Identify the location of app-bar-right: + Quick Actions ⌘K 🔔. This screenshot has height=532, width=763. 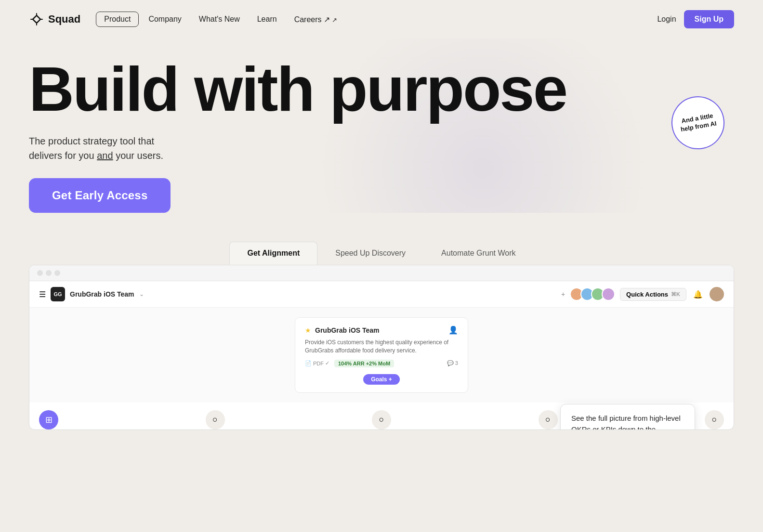
(643, 294).